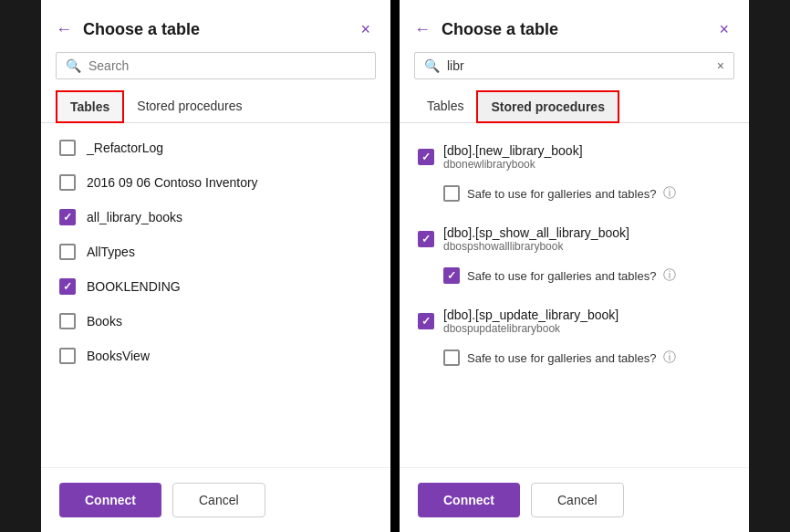 This screenshot has width=790, height=532. Describe the element at coordinates (531, 329) in the screenshot. I see `sp-sub-2: dbospupdatelibrarybook` at that location.